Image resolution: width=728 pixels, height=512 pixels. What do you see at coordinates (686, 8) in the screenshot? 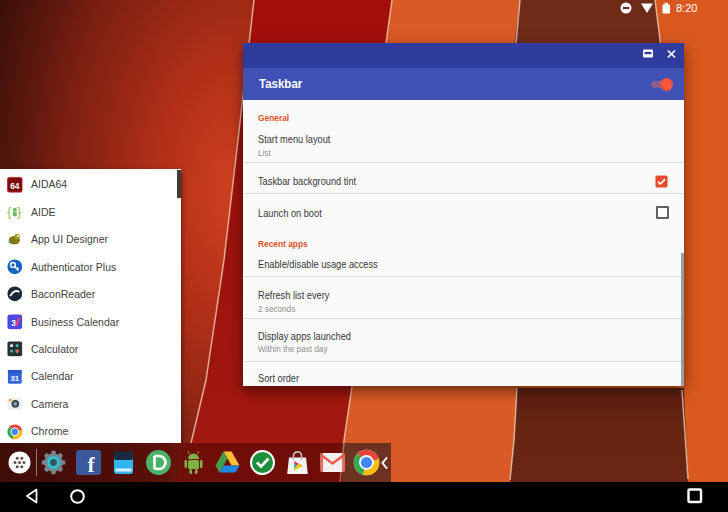
I see `svg-text: 8:20` at bounding box center [686, 8].